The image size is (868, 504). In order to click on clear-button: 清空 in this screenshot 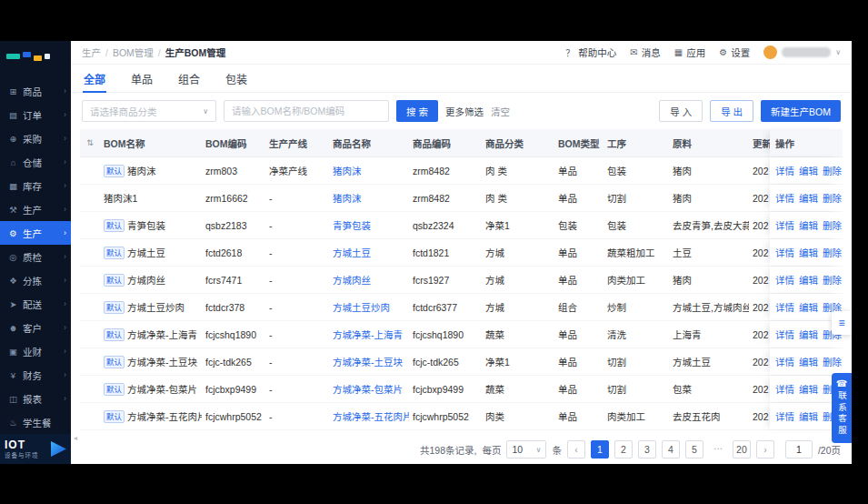, I will do `click(500, 111)`.